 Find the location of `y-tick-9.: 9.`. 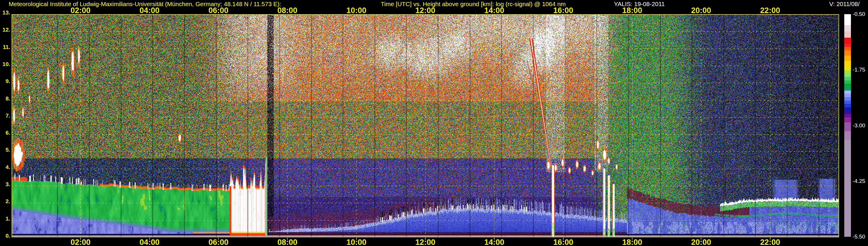

y-tick-9.: 9. is located at coordinates (5, 81).